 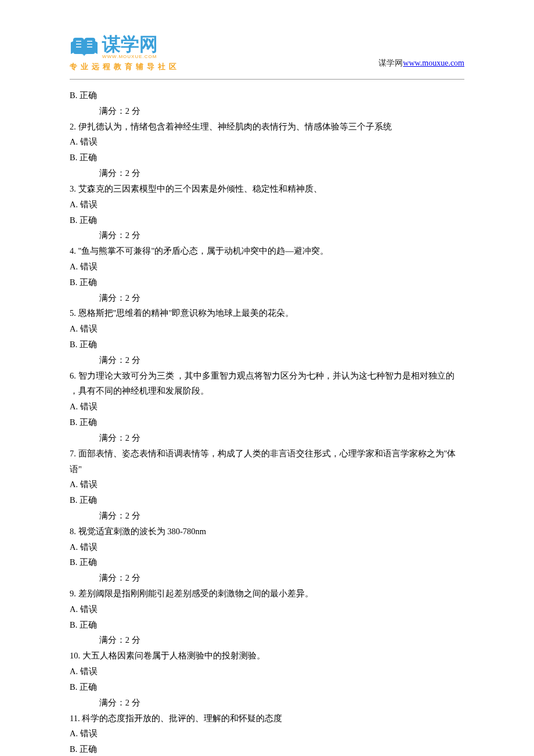 I want to click on book-icon, so click(x=84, y=47).